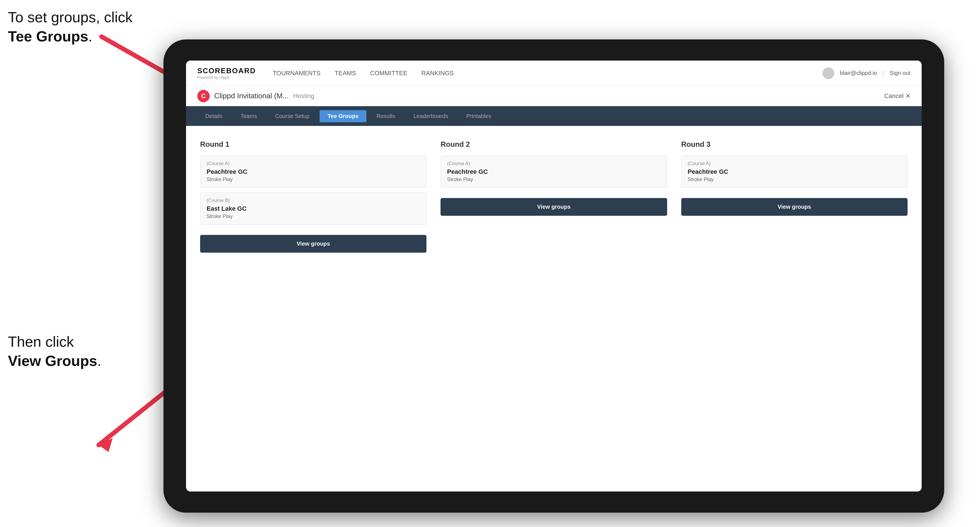 Image resolution: width=980 pixels, height=527 pixels. What do you see at coordinates (479, 116) in the screenshot?
I see `tab-printables: Printables` at bounding box center [479, 116].